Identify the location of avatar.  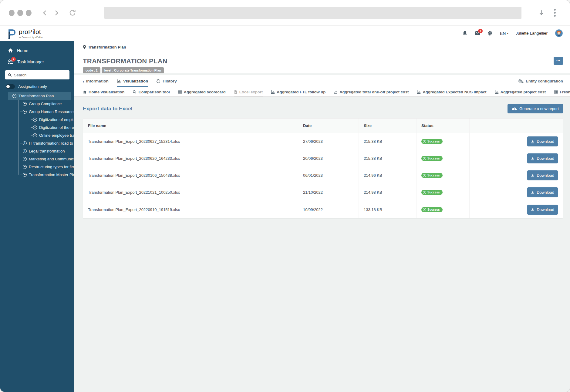
(559, 33).